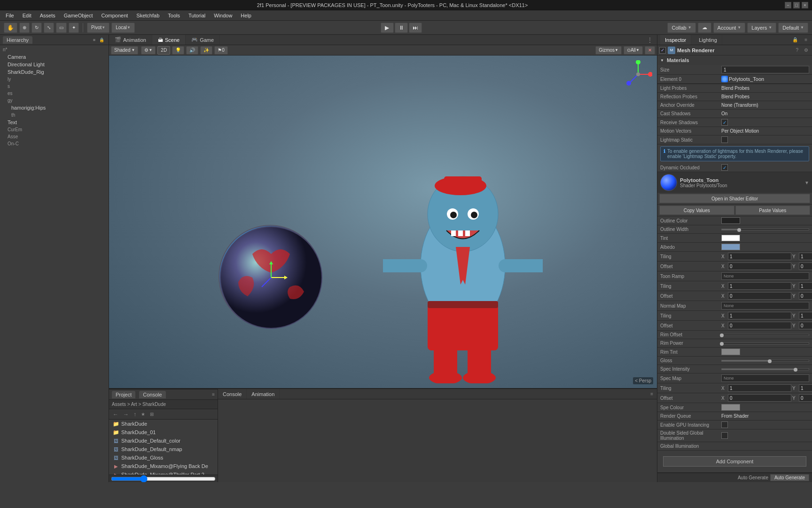  Describe the element at coordinates (223, 16) in the screenshot. I see `menu-window: Window` at that location.